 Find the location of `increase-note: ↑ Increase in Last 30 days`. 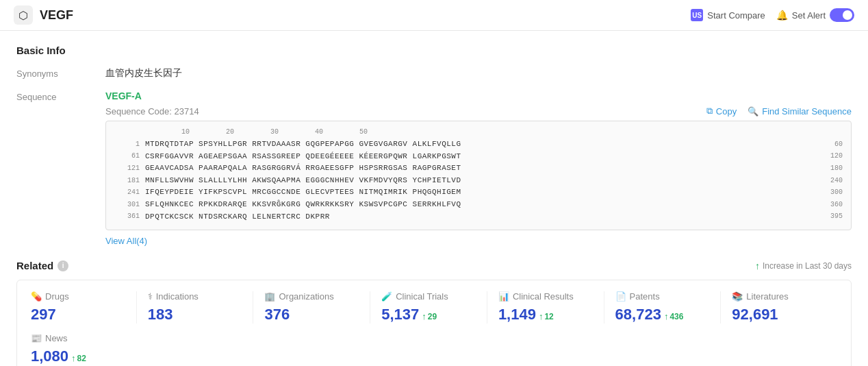

increase-note: ↑ Increase in Last 30 days is located at coordinates (804, 266).